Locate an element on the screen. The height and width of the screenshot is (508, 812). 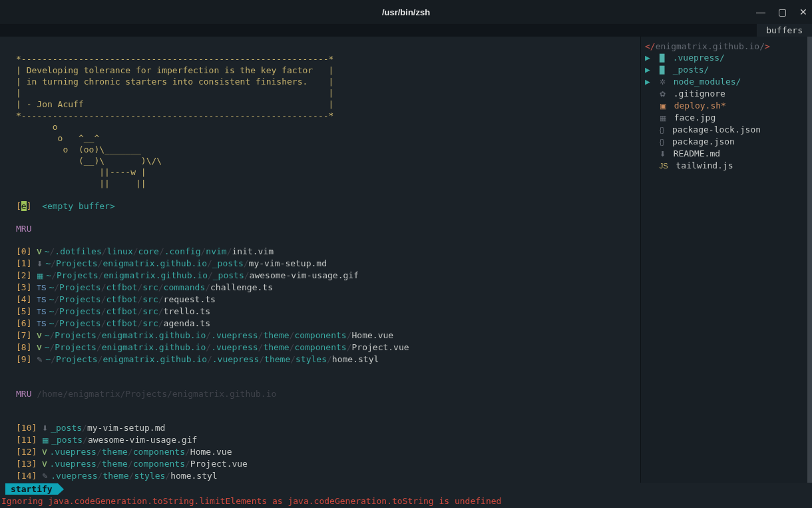
file-icon: ✲ is located at coordinates (663, 82).